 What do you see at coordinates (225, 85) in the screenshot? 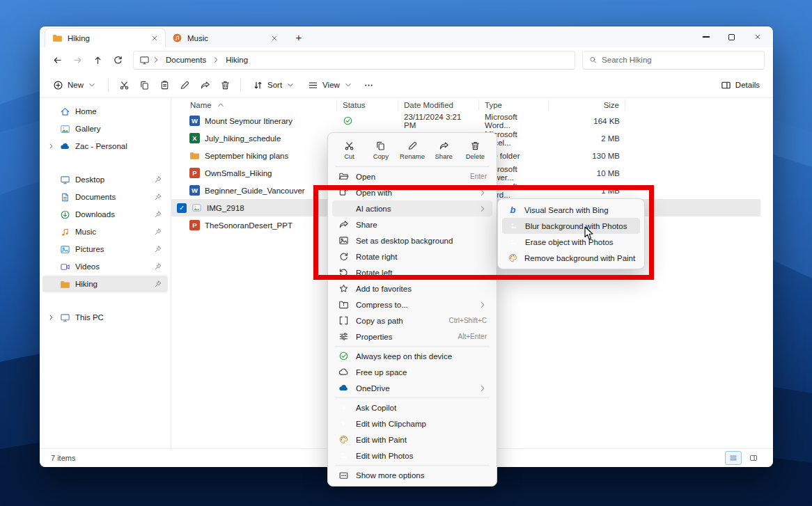
I see `delete-button` at bounding box center [225, 85].